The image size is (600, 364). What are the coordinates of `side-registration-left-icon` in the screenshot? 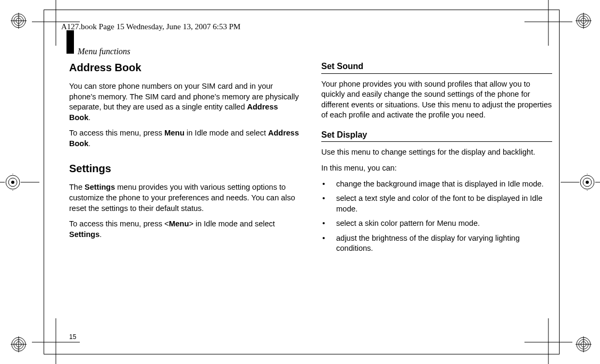 It's located at (20, 182).